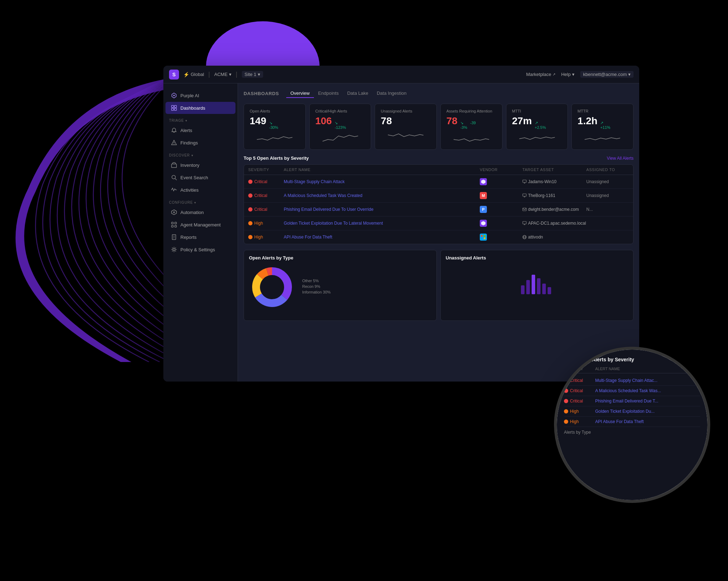 The width and height of the screenshot is (728, 581). Describe the element at coordinates (174, 250) in the screenshot. I see `policy-settings-icon` at that location.